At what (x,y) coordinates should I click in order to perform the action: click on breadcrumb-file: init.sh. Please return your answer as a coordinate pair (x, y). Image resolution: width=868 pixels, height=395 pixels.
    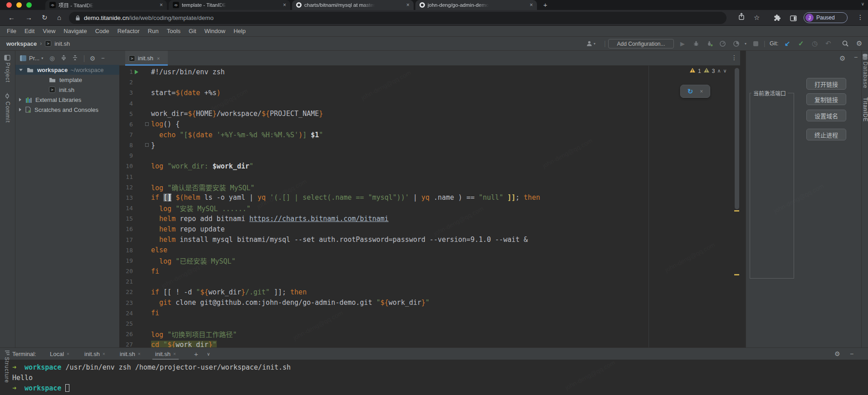
    Looking at the image, I should click on (62, 43).